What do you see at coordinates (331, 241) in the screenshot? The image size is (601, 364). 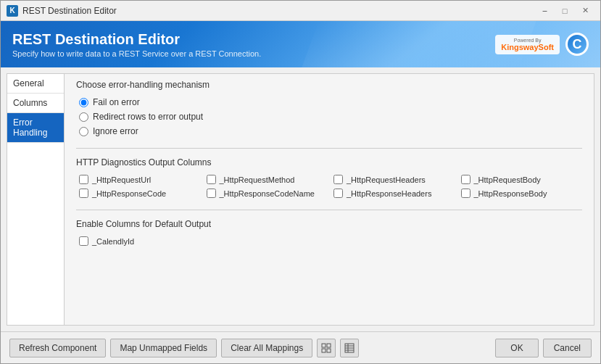 I see `enable-columns-grid: _CalendlyId` at bounding box center [331, 241].